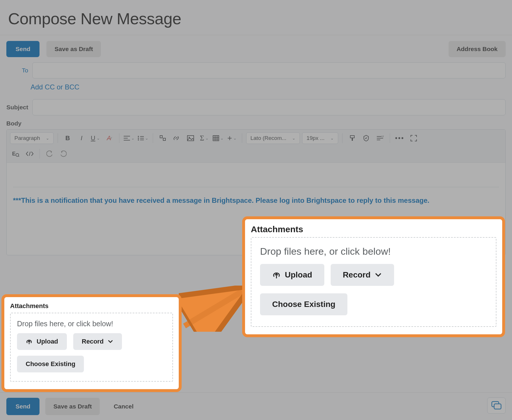 The height and width of the screenshot is (420, 512). I want to click on body-label: Body, so click(256, 122).